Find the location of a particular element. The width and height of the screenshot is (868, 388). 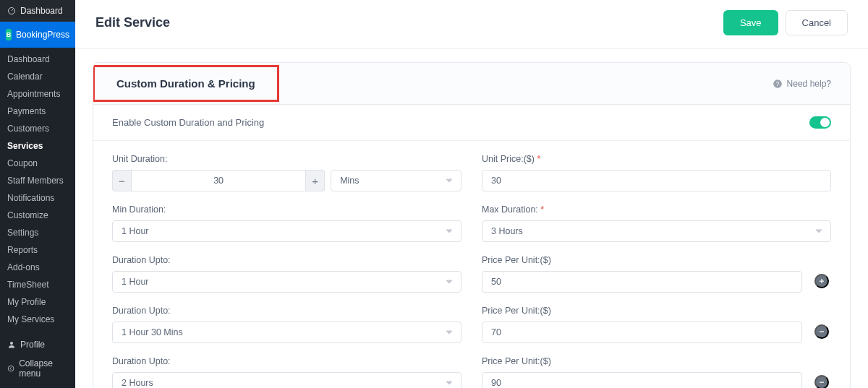

unit-duration-decrement: − is located at coordinates (122, 181).